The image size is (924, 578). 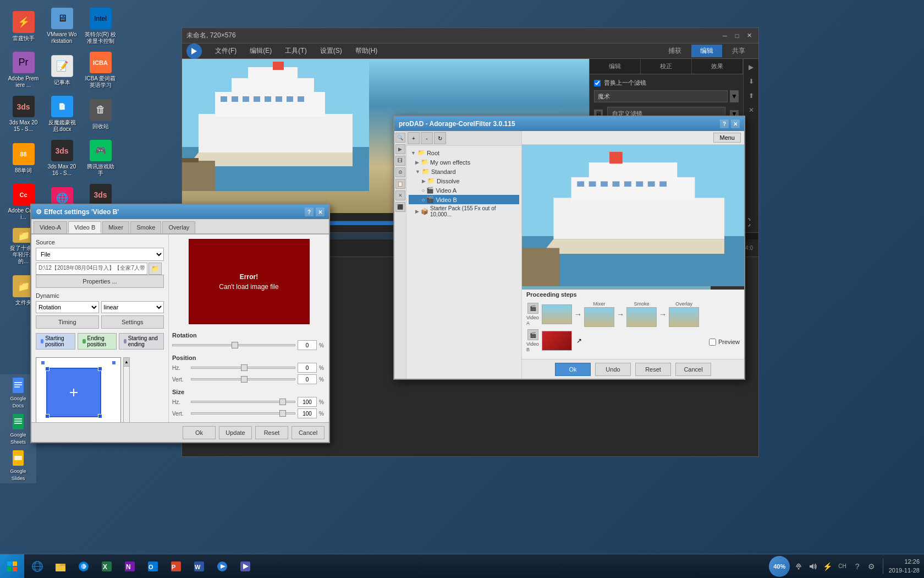 I want to click on properties-button: Properties ..., so click(x=100, y=281).